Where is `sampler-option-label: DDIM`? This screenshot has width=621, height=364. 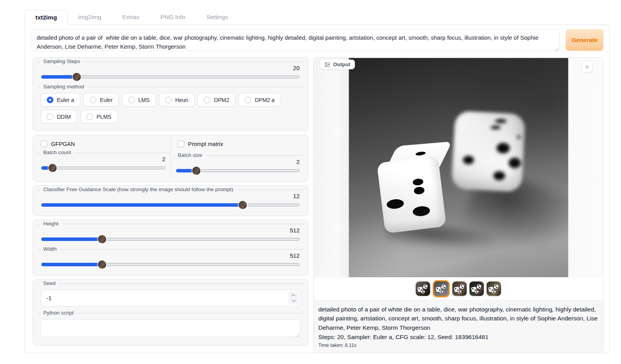
sampler-option-label: DDIM is located at coordinates (64, 117).